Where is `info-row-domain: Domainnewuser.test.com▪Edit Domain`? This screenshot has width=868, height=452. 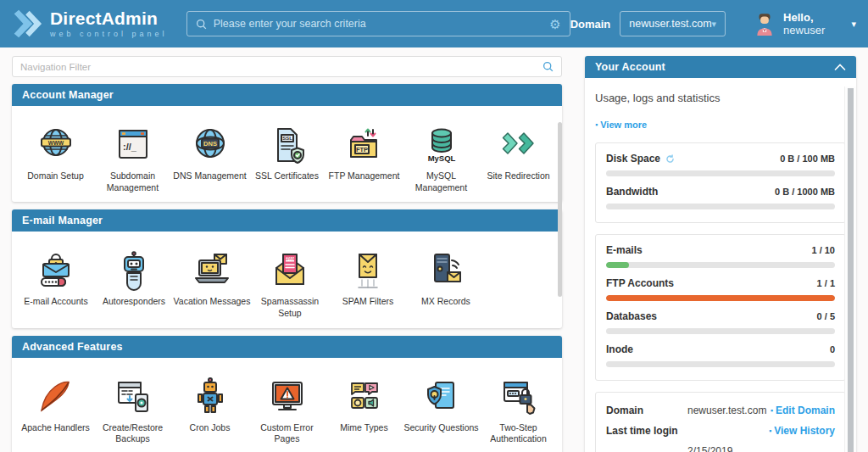 info-row-domain: Domainnewuser.test.com▪Edit Domain is located at coordinates (721, 410).